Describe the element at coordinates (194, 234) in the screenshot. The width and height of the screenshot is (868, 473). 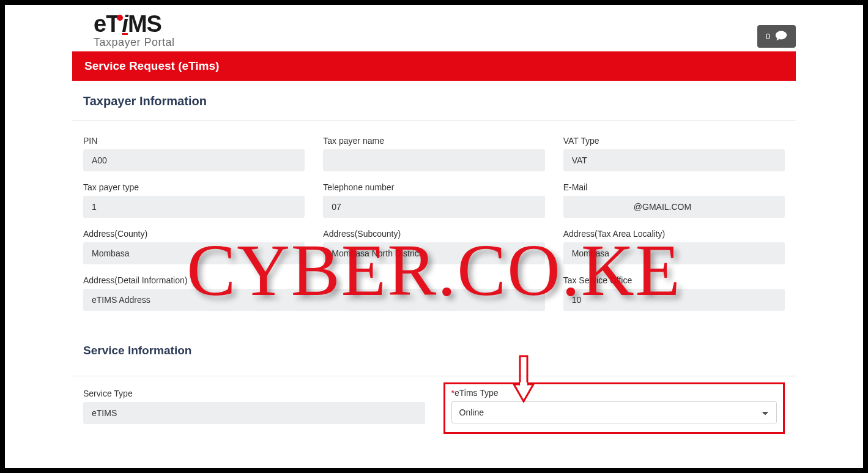
I see `county-label: Address(County)` at that location.